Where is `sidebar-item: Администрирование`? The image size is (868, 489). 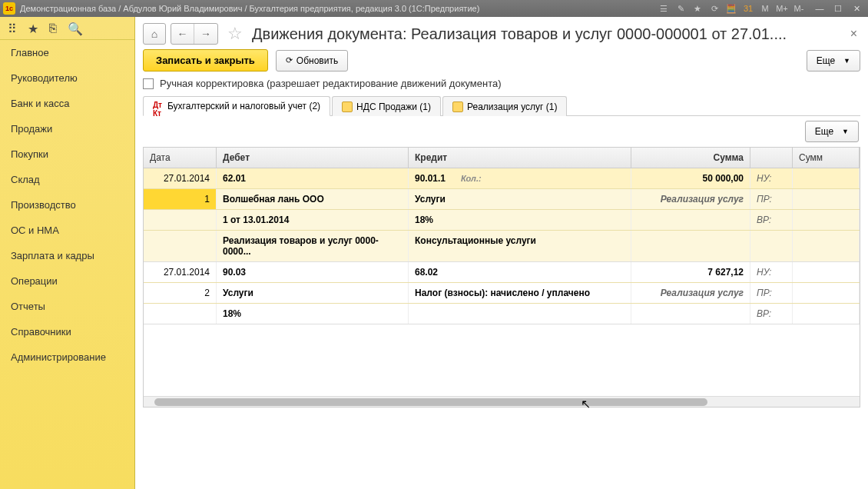
sidebar-item: Администрирование is located at coordinates (68, 357).